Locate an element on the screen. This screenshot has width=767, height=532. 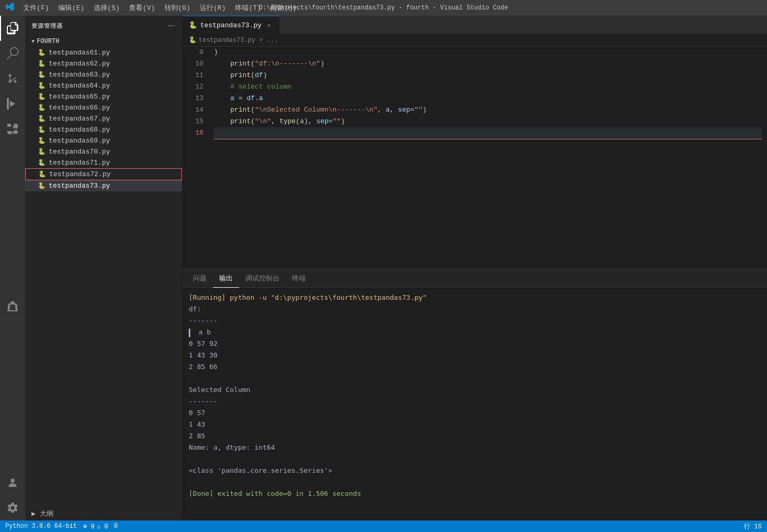
file-item-72: 🐍 testpandas72.py is located at coordinates (104, 174).